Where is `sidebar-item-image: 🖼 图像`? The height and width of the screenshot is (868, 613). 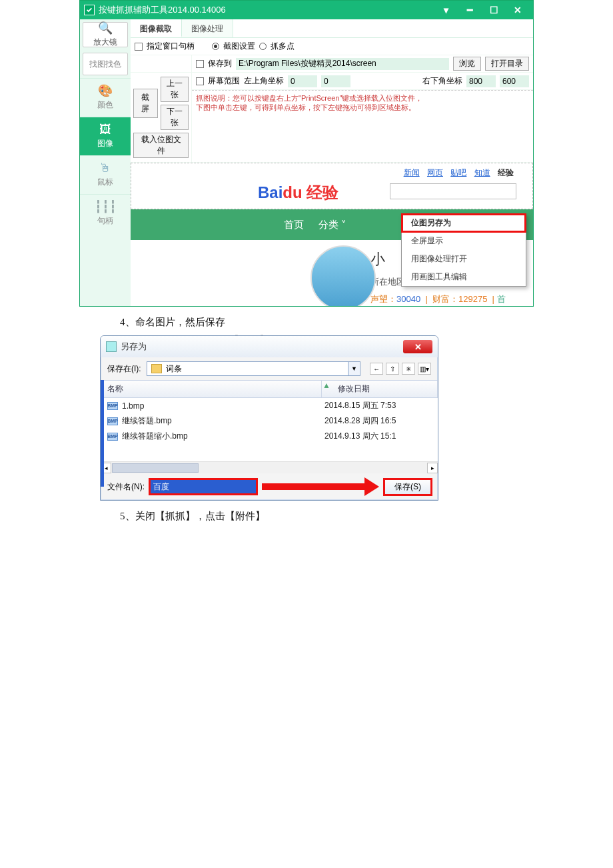
sidebar-item-image: 🖼 图像 is located at coordinates (105, 136).